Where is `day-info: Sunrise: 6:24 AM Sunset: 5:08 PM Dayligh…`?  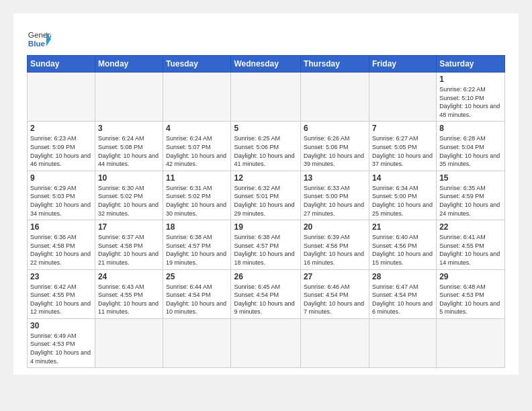
day-info: Sunrise: 6:24 AM Sunset: 5:08 PM Dayligh… is located at coordinates (129, 151).